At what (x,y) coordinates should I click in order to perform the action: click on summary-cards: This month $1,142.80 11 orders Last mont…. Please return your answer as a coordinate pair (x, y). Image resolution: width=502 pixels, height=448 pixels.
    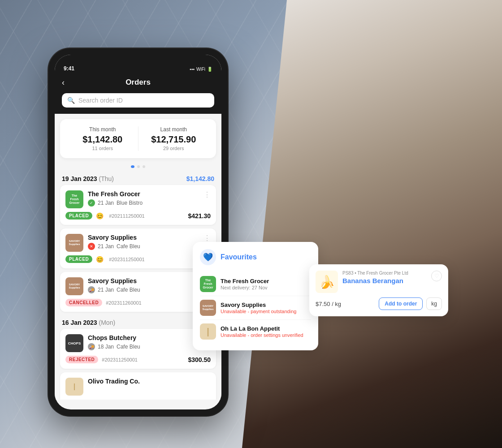
    Looking at the image, I should click on (138, 139).